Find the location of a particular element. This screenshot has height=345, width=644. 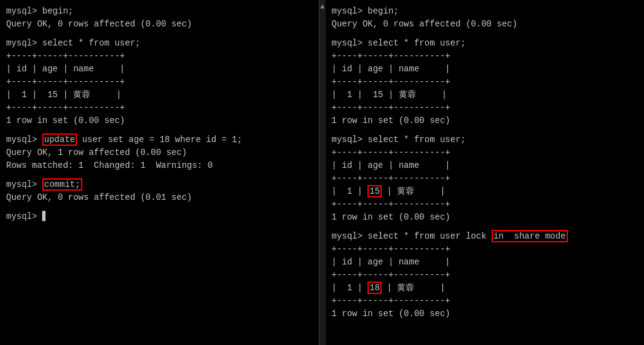

left-line-4: +----+-----+----------+ is located at coordinates (160, 57).